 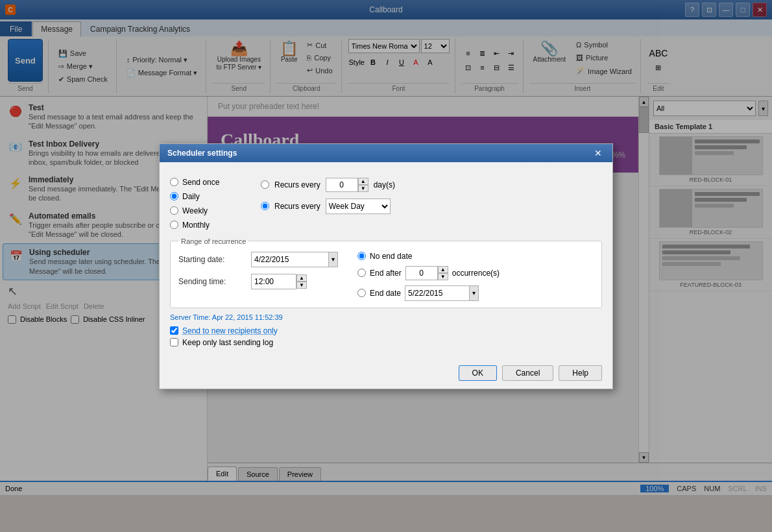 What do you see at coordinates (362, 293) in the screenshot?
I see `end-date-radio` at bounding box center [362, 293].